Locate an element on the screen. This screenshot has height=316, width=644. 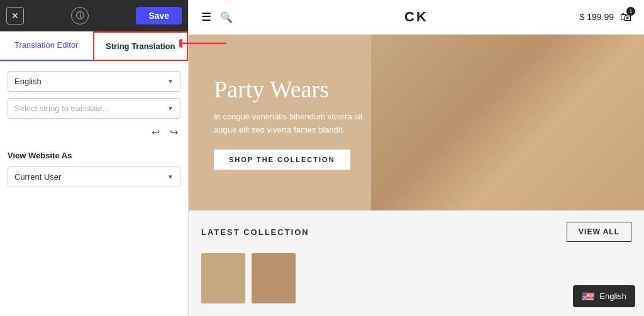
website-nav: ☰ 🔍 CK $ 199.99 🛍 1 is located at coordinates (416, 18).